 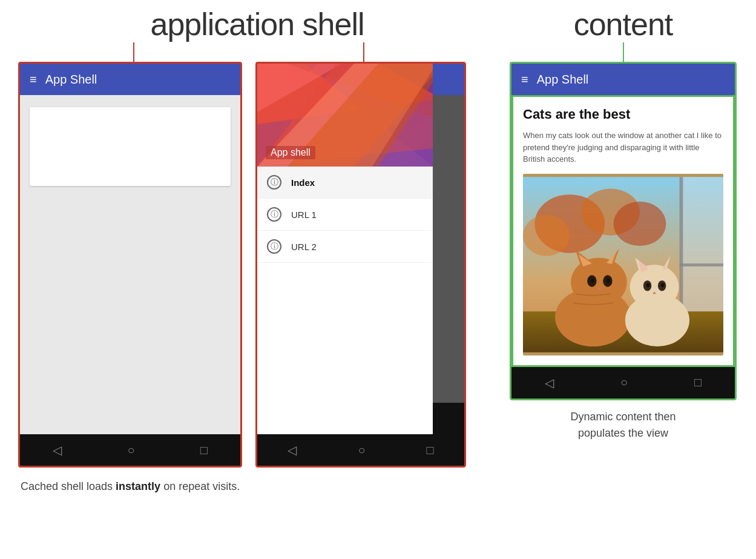 I want to click on caption-left-part2: on repeat visits., so click(x=200, y=486).